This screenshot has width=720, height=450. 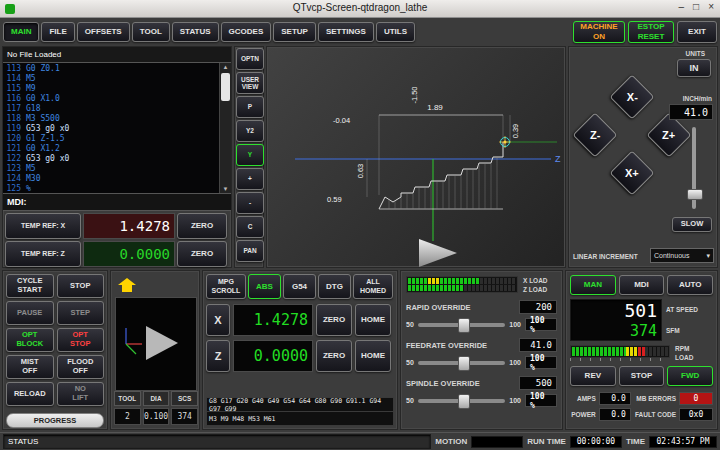 What do you see at coordinates (81, 286) in the screenshot?
I see `stop-button: STOP` at bounding box center [81, 286].